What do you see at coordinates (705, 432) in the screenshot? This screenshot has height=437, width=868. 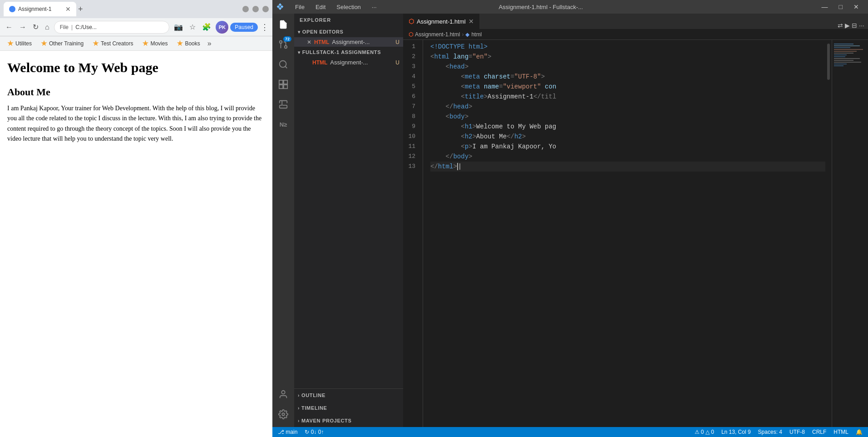 I see `statusbar-errors: ⚠ 0 △ 0` at bounding box center [705, 432].